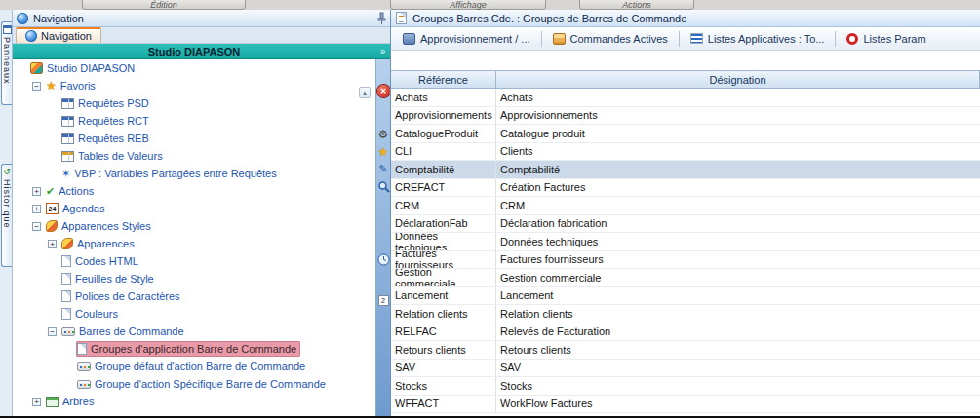  I want to click on tree-node: 24Agendas, so click(76, 209).